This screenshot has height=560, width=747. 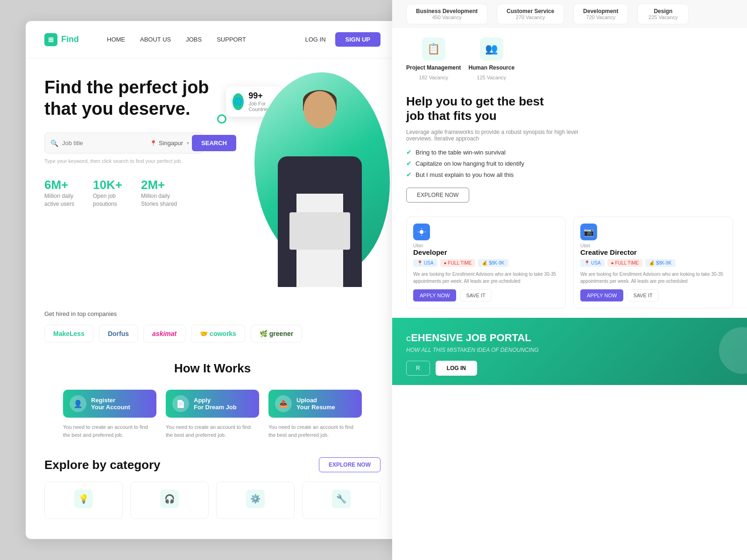 What do you see at coordinates (119, 334) in the screenshot?
I see `company-logo-2: Dorfus` at bounding box center [119, 334].